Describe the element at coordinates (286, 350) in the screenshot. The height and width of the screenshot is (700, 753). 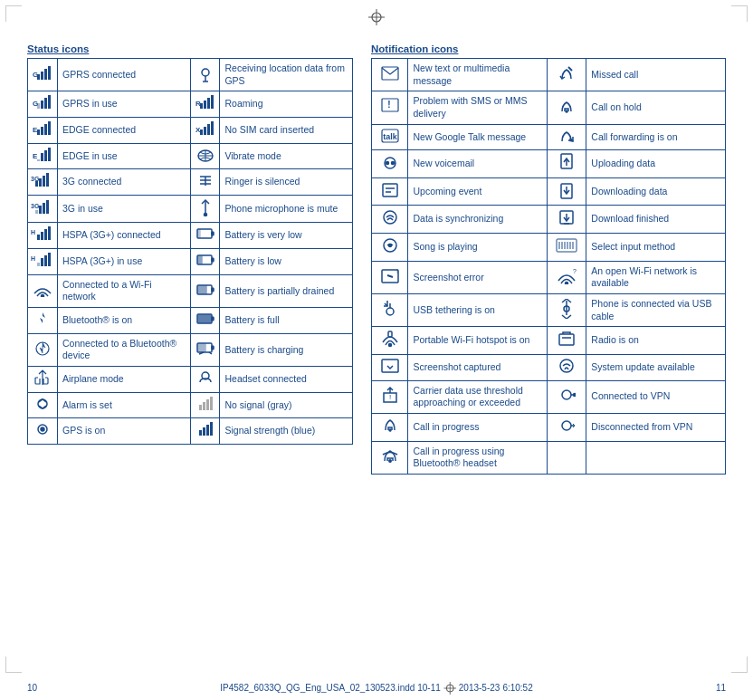
I see `label-cell: Battery is charging` at that location.